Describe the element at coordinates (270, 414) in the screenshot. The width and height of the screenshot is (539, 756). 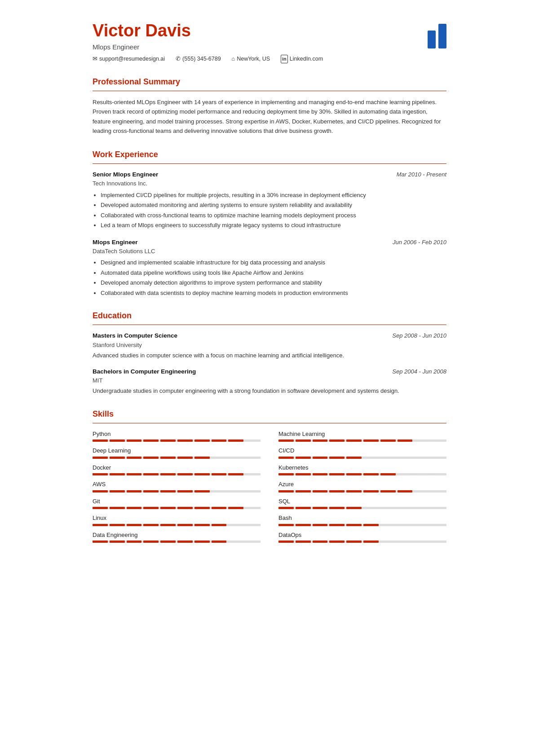
I see `skills-title: Skills` at that location.